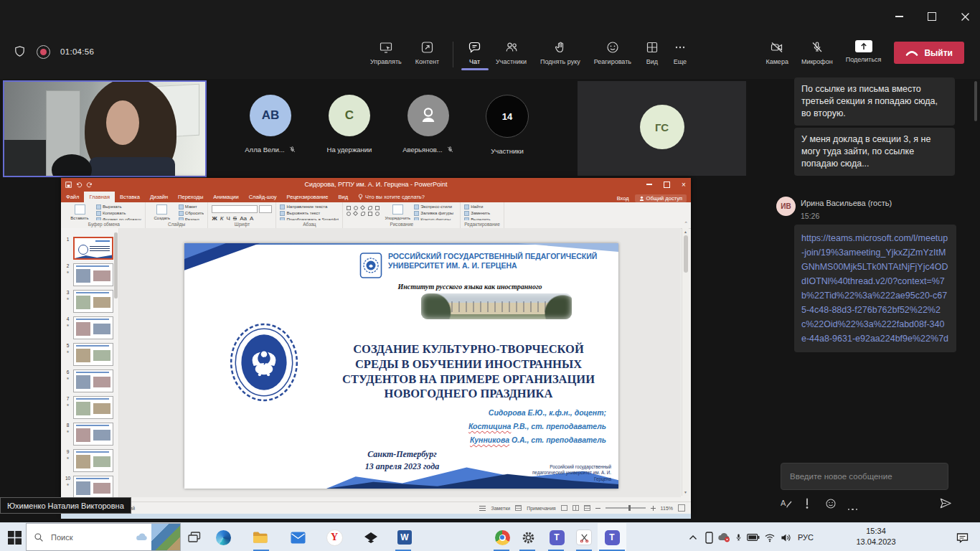 The image size is (980, 551). Describe the element at coordinates (864, 52) in the screenshot. I see `share-screen-button: Поделиться` at that location.